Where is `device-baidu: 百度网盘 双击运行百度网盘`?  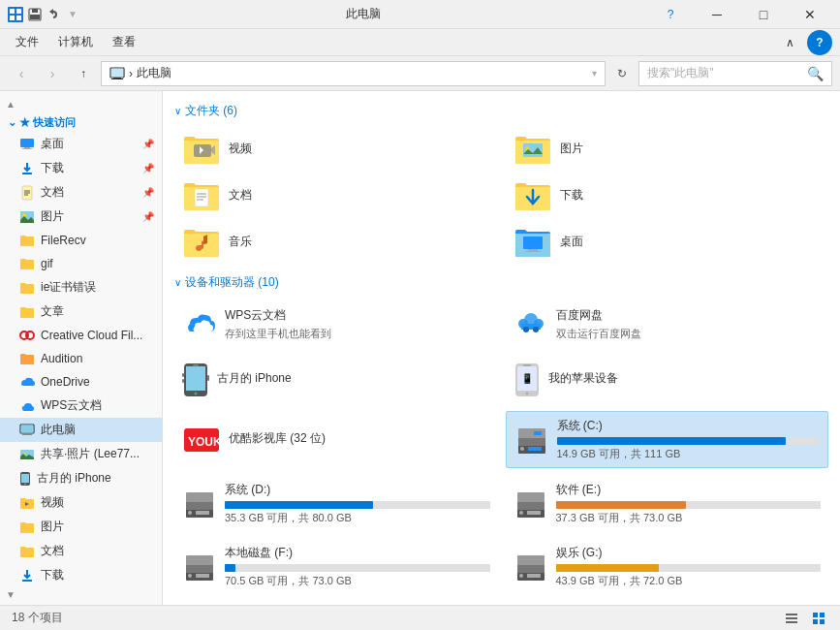
device-baidu: 百度网盘 双击运行百度网盘 is located at coordinates (668, 324).